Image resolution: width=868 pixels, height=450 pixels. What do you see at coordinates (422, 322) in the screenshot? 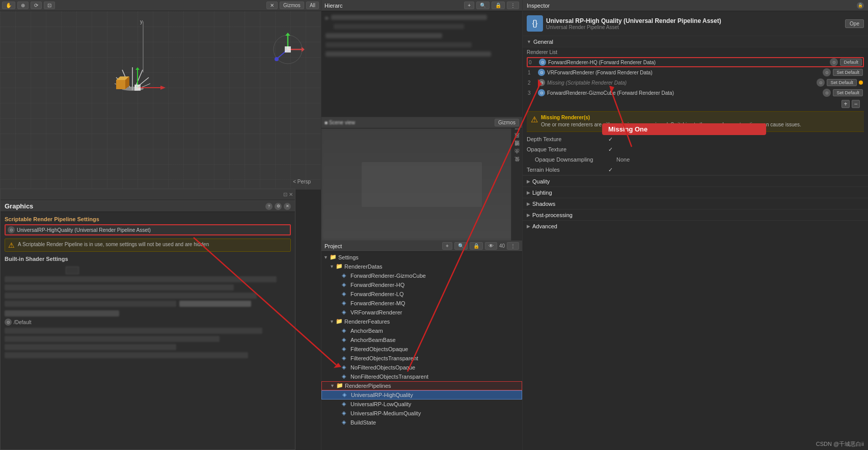
I see `tree-folder-rendererfeatures: ▼ 📁 RendererFeatures` at bounding box center [422, 322].